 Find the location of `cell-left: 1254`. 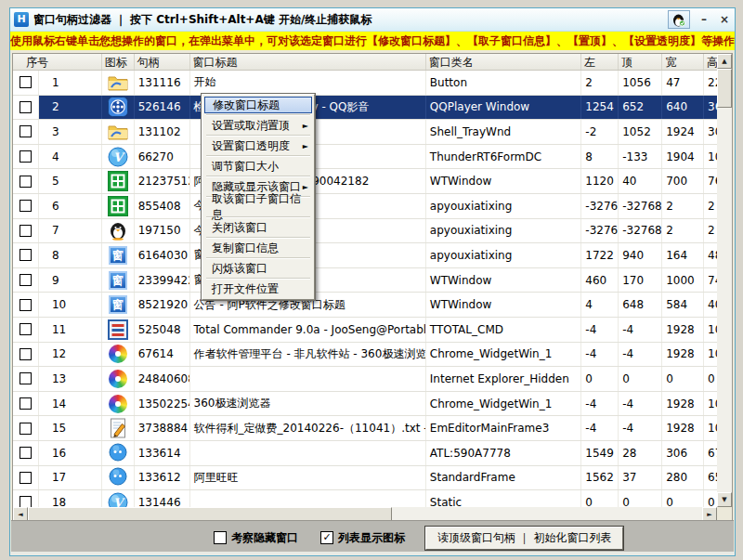

cell-left: 1254 is located at coordinates (600, 108).